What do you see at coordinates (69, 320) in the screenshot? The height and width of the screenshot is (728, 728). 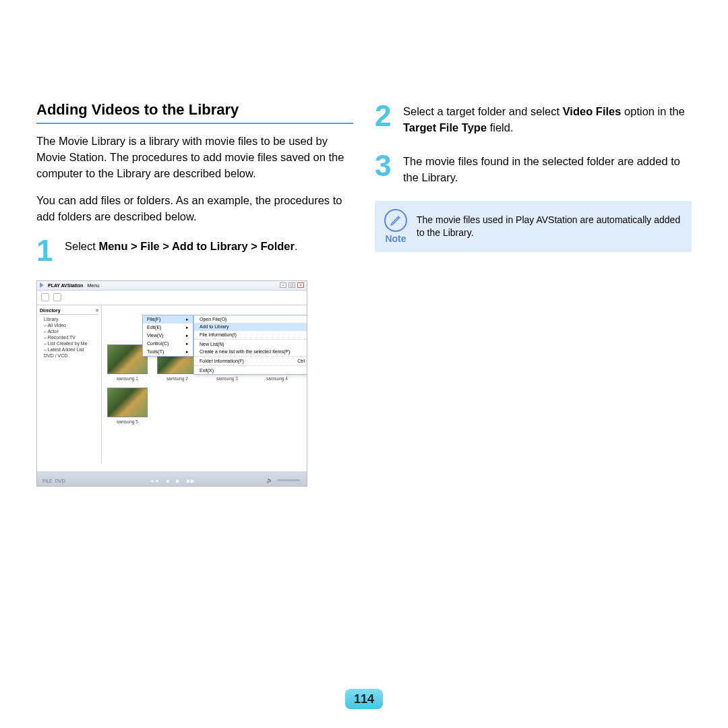 I see `sidebar-item: Library` at bounding box center [69, 320].